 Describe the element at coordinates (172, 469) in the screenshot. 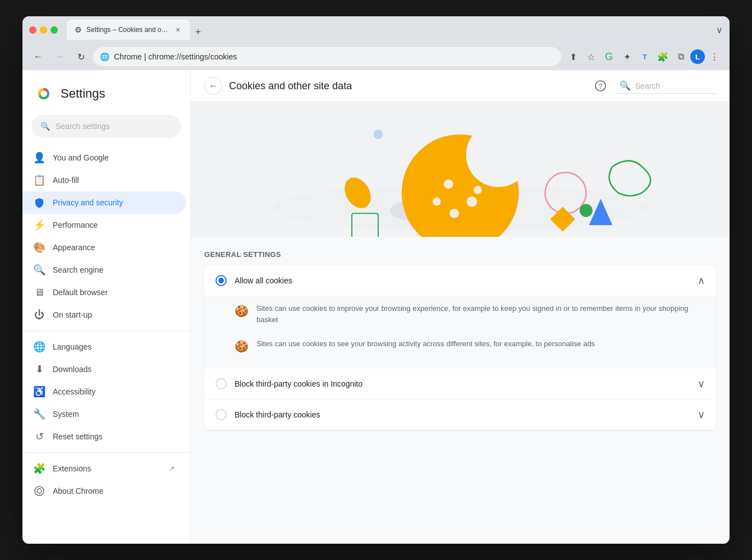

I see `external-link-icon: ↗` at that location.